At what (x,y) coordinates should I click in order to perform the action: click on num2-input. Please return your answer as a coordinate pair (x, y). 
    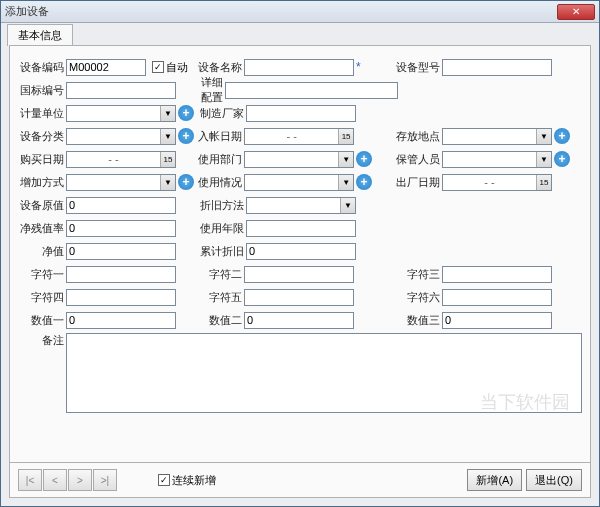
    Looking at the image, I should click on (299, 320).